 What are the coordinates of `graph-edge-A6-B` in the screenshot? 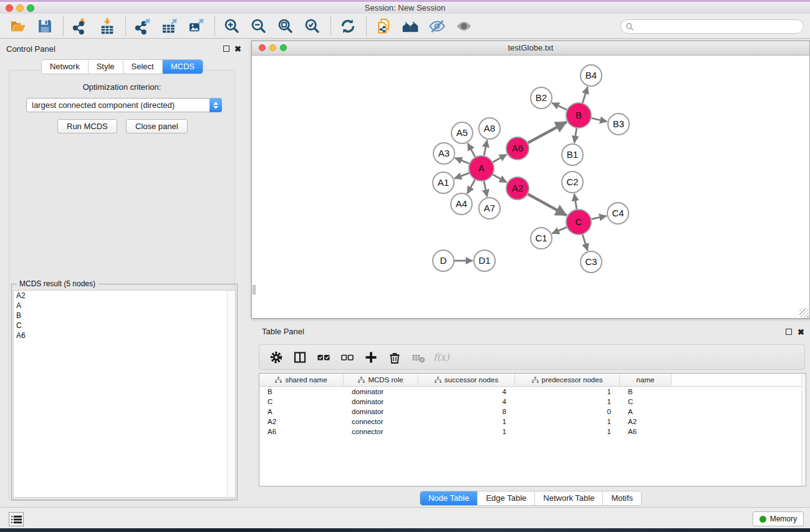 It's located at (547, 133).